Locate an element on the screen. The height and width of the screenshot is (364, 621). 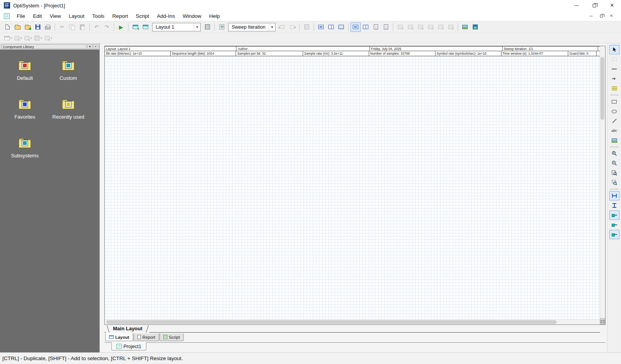
tab-project1: Project1 is located at coordinates (129, 347).